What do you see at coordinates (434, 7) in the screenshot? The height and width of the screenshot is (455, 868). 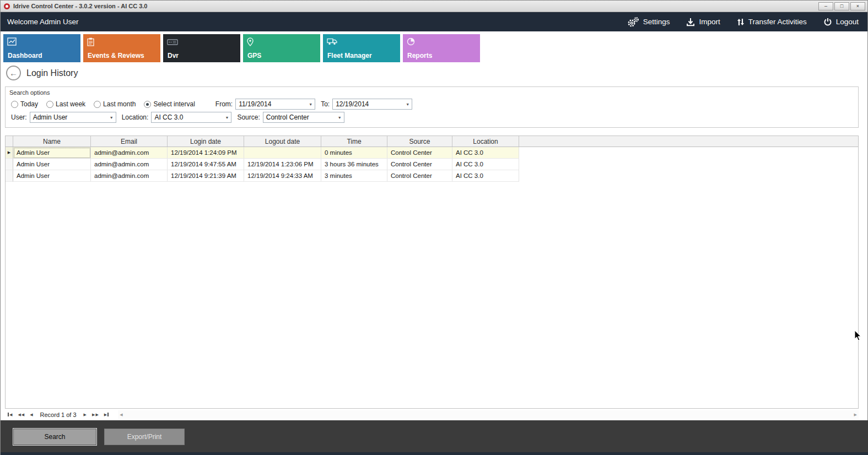 I see `title-bar: Idrive Control Center - 3.0.2 version - …` at bounding box center [434, 7].